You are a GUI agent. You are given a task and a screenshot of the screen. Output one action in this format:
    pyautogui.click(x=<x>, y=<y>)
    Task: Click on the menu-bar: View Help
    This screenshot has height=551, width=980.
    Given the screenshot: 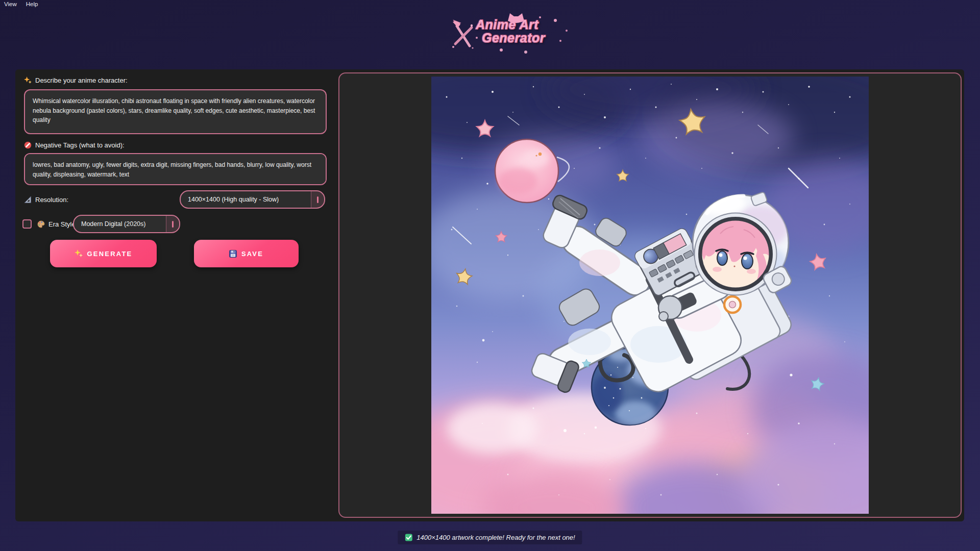 What is the action you would take?
    pyautogui.click(x=490, y=5)
    